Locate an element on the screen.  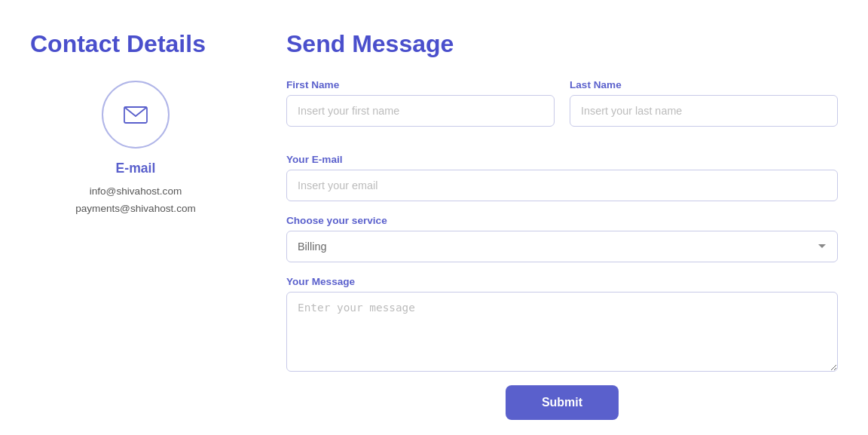
submit-button: Submit is located at coordinates (562, 403).